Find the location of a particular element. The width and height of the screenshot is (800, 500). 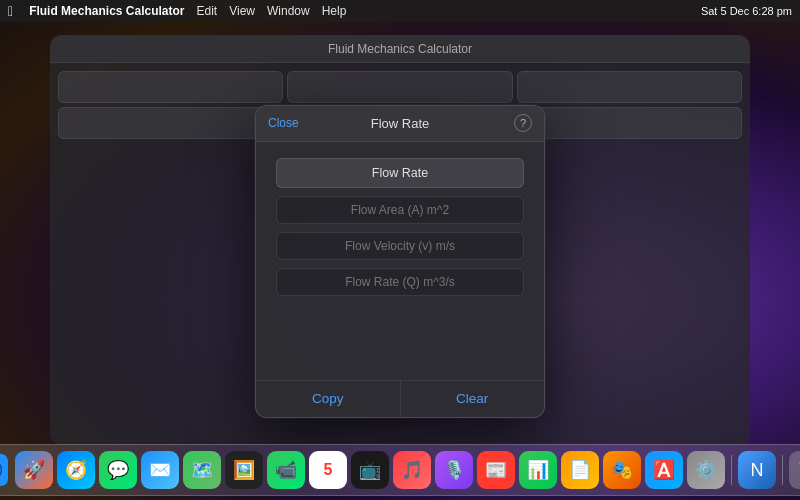

flow-area-input is located at coordinates (400, 210).